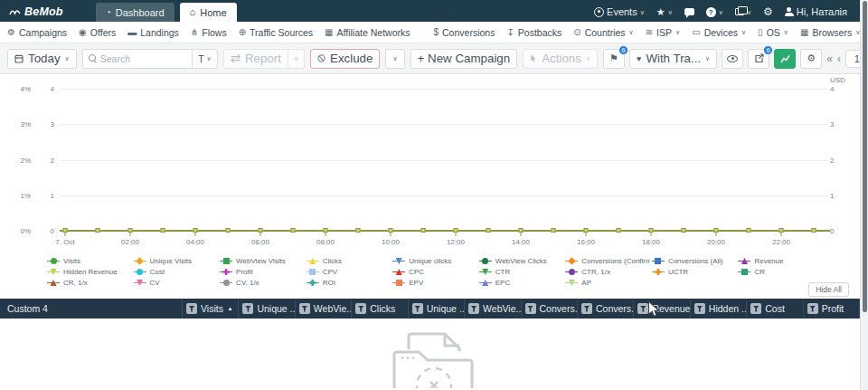 This screenshot has width=868, height=390. I want to click on table-column-cost: Cost, so click(775, 309).